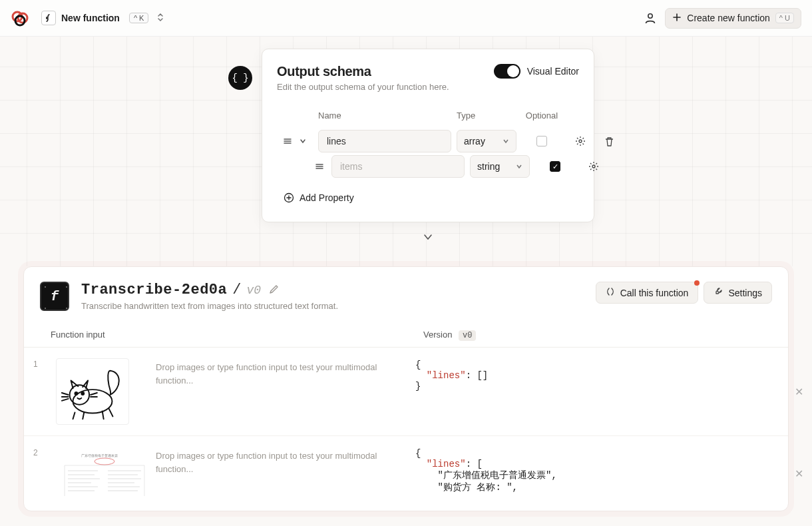 This screenshot has width=812, height=526. What do you see at coordinates (430, 166) in the screenshot?
I see `property-row-nested: string` at bounding box center [430, 166].